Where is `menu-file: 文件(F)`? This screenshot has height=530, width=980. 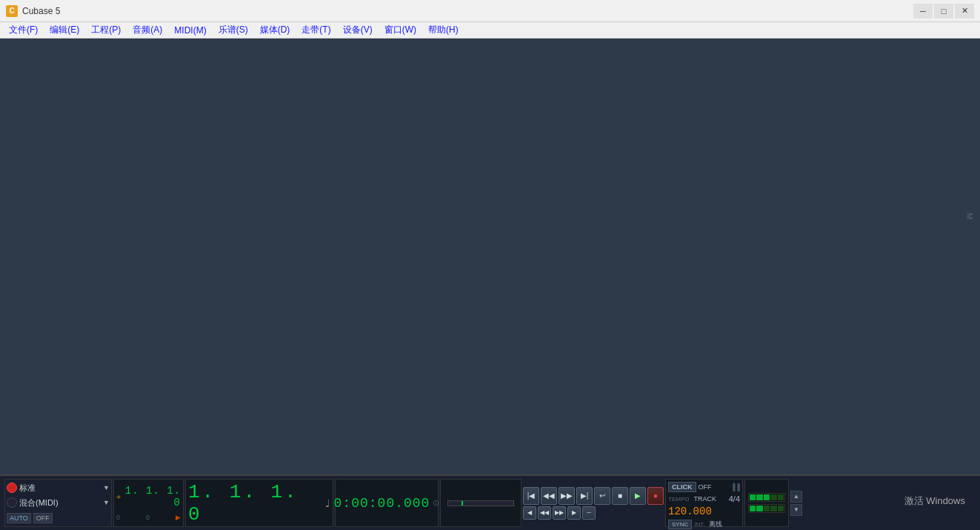
menu-file: 文件(F) is located at coordinates (24, 30).